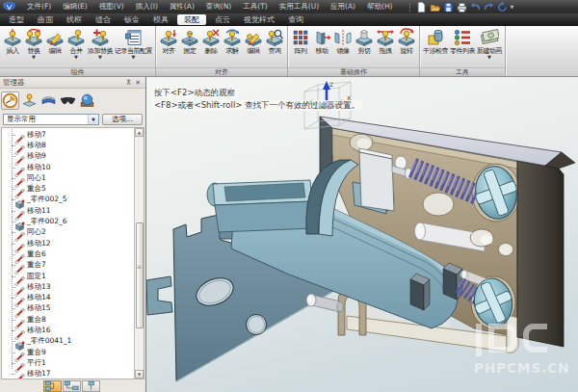  Describe the element at coordinates (435, 42) in the screenshot. I see `ribbon-button: 干涉检查` at that location.